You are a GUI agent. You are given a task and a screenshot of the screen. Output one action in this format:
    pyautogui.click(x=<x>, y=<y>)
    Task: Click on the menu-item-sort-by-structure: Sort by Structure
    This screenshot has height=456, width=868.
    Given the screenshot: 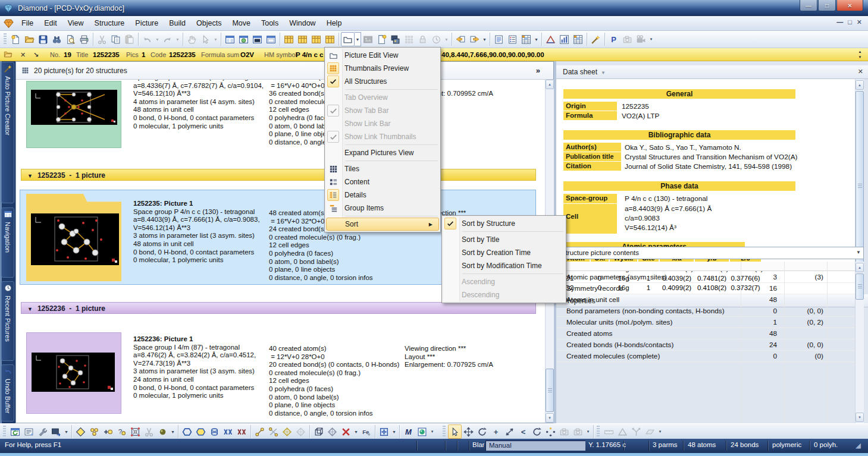 What is the action you would take?
    pyautogui.click(x=504, y=224)
    